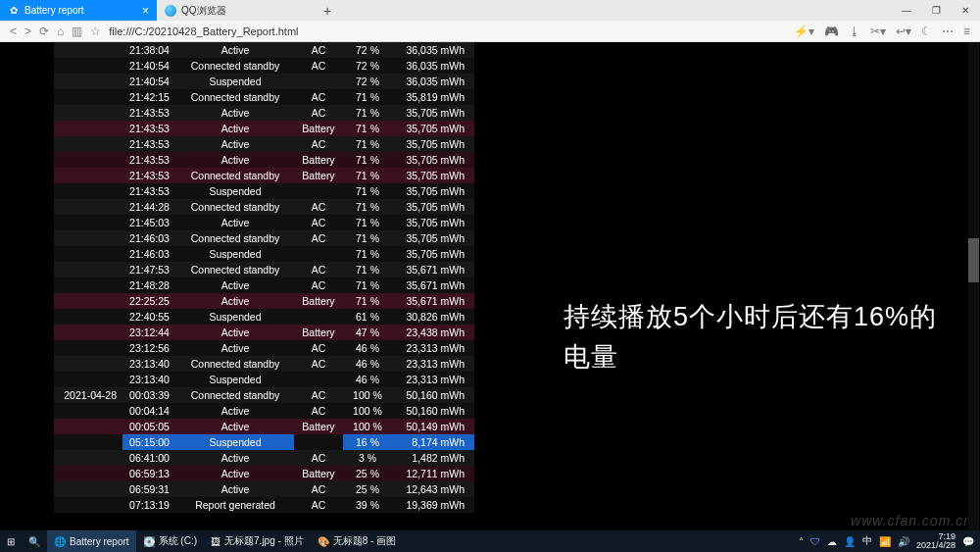 The width and height of the screenshot is (980, 552). What do you see at coordinates (447, 31) in the screenshot?
I see `url-input` at bounding box center [447, 31].